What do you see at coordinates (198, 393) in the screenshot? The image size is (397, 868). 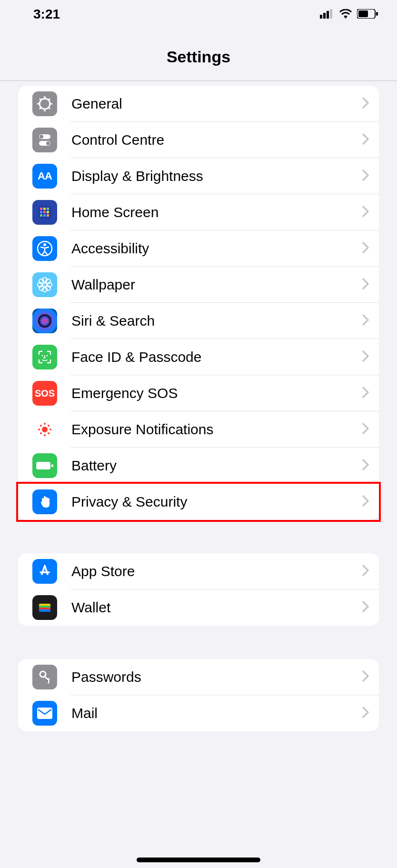 I see `settings-row-sos: SOSEmergency SOS` at bounding box center [198, 393].